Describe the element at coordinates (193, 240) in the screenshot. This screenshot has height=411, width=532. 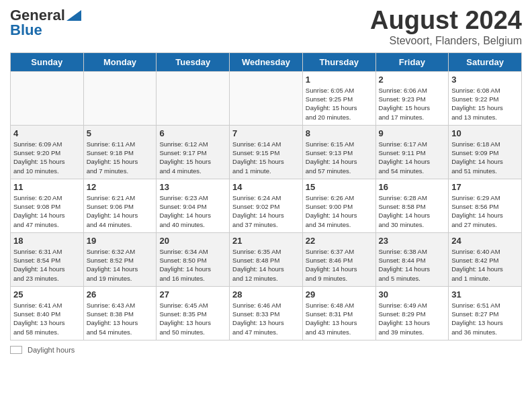
I see `day-number: 20` at that location.